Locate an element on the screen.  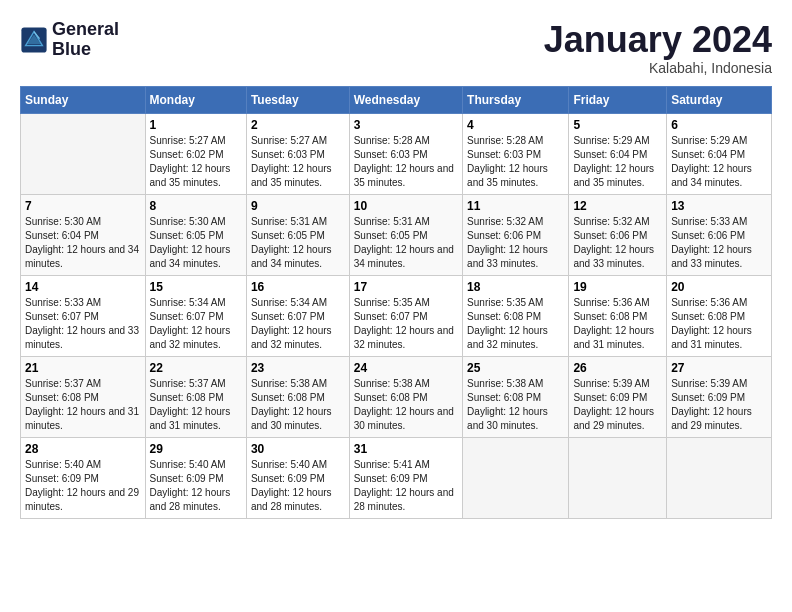
day-number: 15 is located at coordinates (196, 287).